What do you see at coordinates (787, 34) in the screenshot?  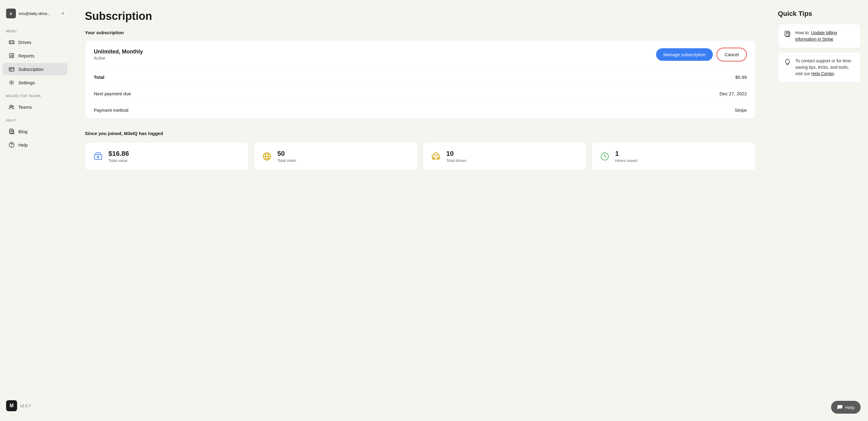 I see `book-icon` at bounding box center [787, 34].